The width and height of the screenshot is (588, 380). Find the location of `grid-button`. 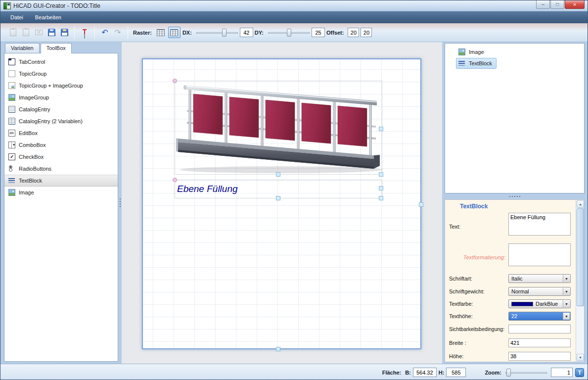

grid-button is located at coordinates (161, 33).